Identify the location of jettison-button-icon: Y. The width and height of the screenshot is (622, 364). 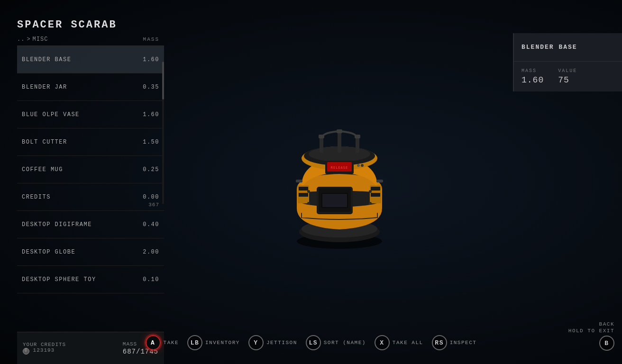
(256, 343).